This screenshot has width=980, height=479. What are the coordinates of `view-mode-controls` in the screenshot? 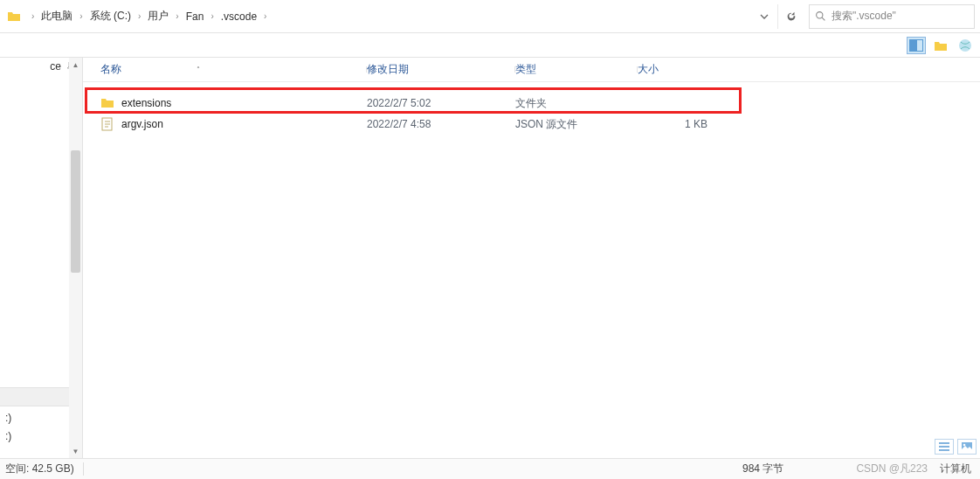 It's located at (956, 447).